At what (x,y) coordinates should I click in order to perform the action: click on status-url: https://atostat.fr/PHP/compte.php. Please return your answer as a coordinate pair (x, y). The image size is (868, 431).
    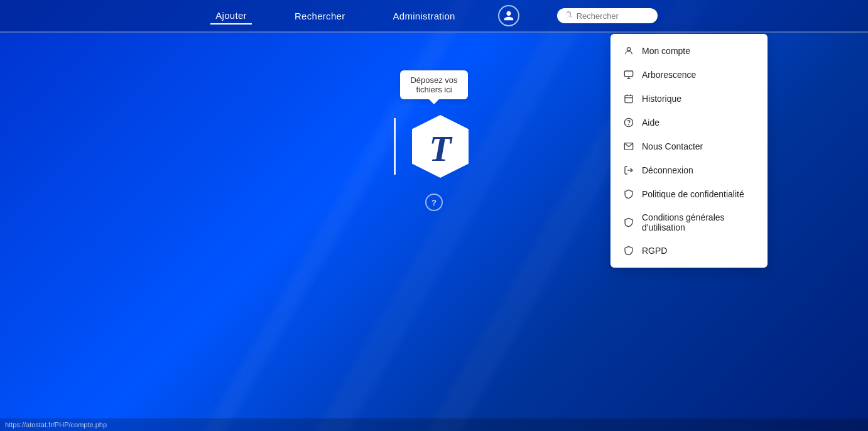
    Looking at the image, I should click on (56, 425).